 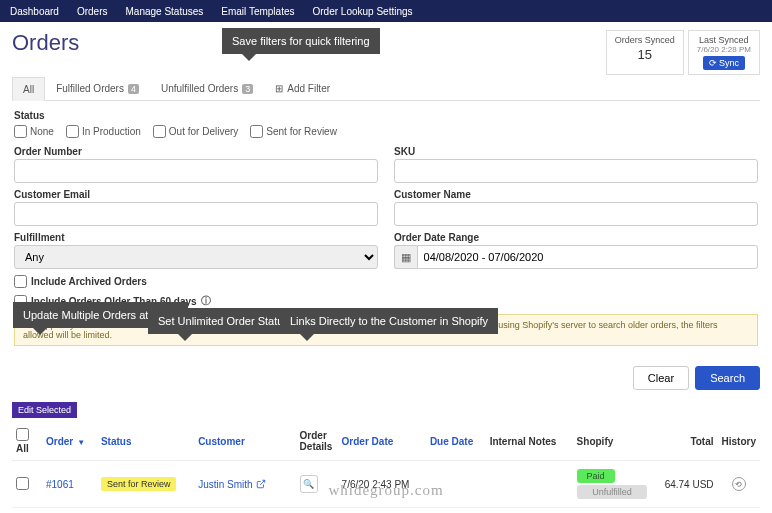 What do you see at coordinates (645, 52) in the screenshot?
I see `orders-synced-card: Orders Synced 15` at bounding box center [645, 52].